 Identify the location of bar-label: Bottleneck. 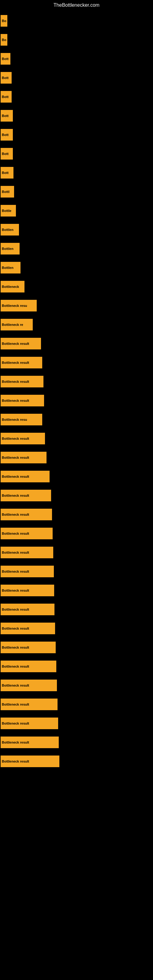
(11, 287).